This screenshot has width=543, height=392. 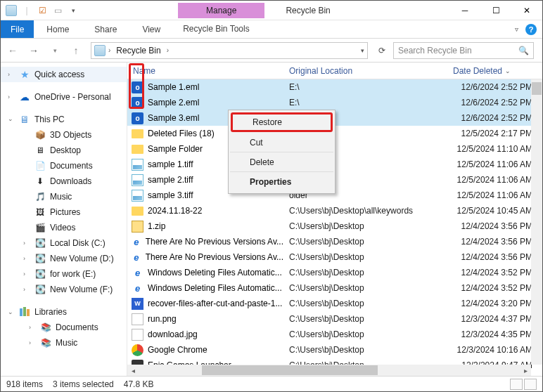 What do you see at coordinates (77, 327) in the screenshot?
I see `nav-label: Documents` at bounding box center [77, 327].